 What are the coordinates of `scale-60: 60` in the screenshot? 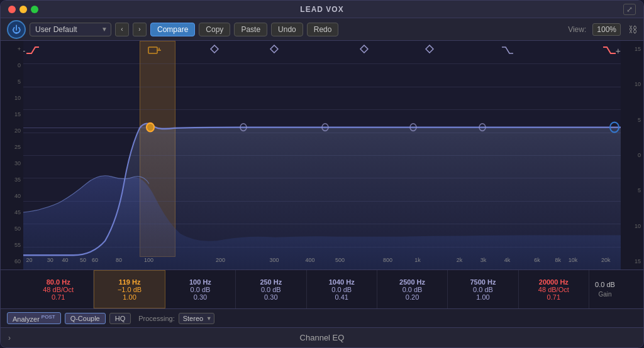 It's located at (12, 261).